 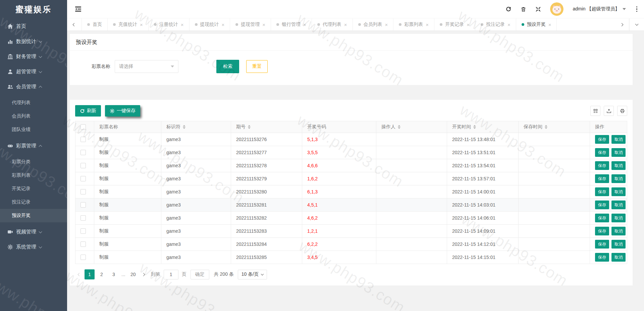 What do you see at coordinates (34, 175) in the screenshot?
I see `sidebar-item-lottery-list: 彩票列表` at bounding box center [34, 175].